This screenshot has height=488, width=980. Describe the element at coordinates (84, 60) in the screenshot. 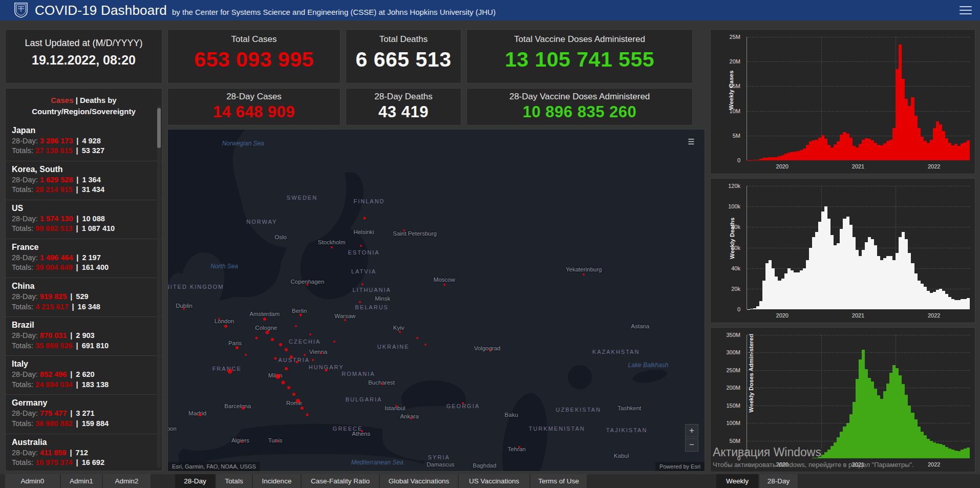

I see `last-updated-value: 19.12.2022, 08:20` at that location.